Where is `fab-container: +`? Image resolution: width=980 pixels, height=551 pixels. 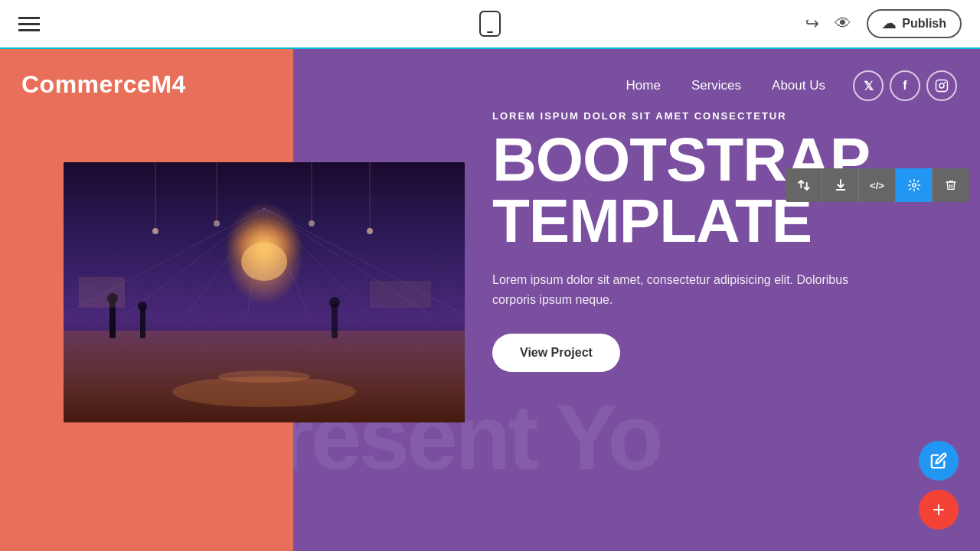
fab-container: + is located at coordinates (939, 485).